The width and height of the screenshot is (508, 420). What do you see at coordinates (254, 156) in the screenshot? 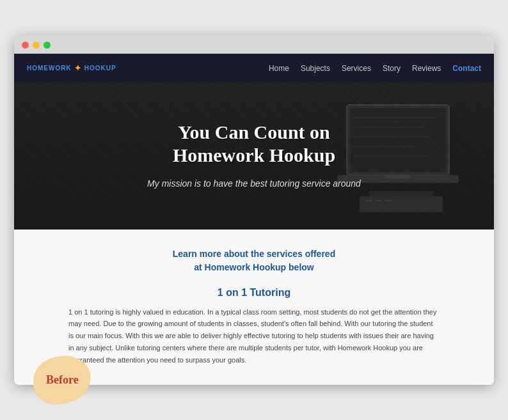
I see `hero-content: You Can Count on Homework Hookup My miss…` at bounding box center [254, 156].